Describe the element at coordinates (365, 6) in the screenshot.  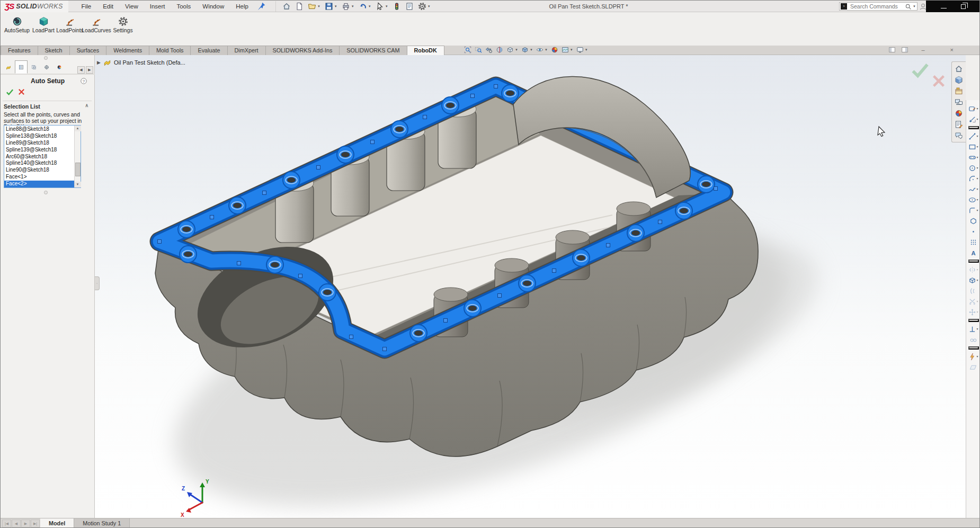
I see `undo-button: ▼` at that location.